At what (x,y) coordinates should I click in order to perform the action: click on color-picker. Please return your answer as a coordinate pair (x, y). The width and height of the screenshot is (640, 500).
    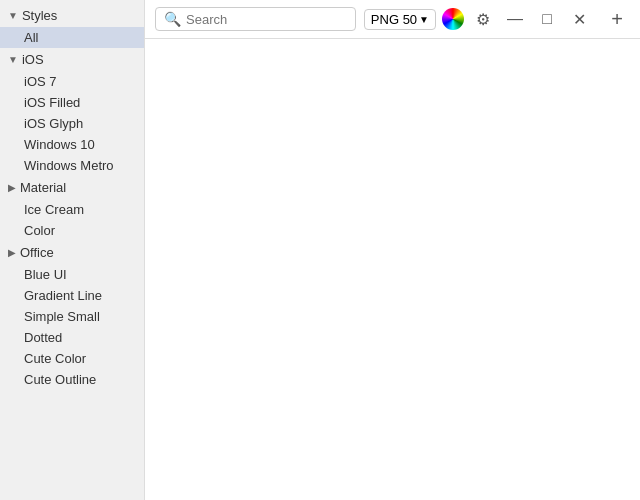
    Looking at the image, I should click on (453, 19).